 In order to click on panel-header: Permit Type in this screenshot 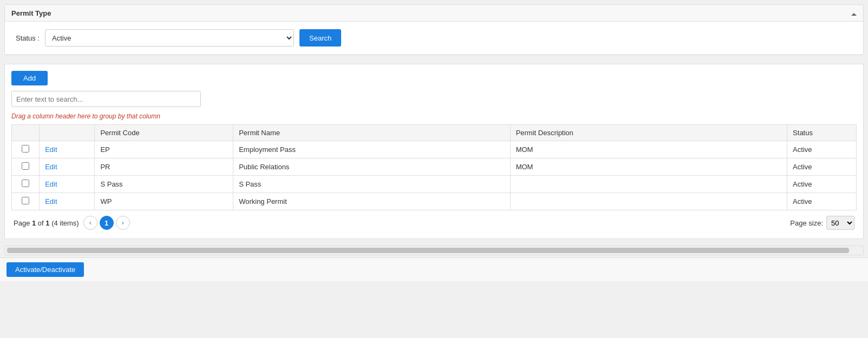, I will do `click(434, 13)`.